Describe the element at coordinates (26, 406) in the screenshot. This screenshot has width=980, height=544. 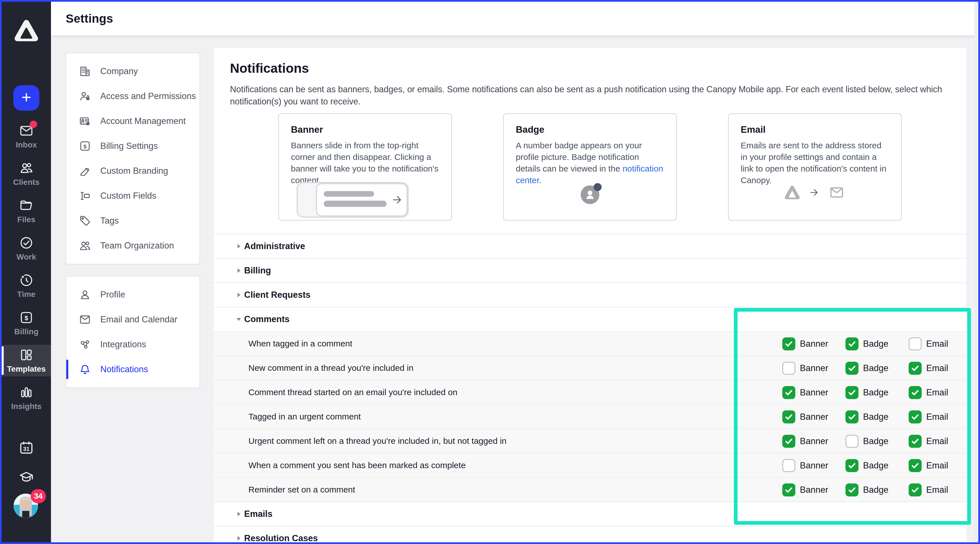
I see `sidebar-item-label: Insights` at that location.